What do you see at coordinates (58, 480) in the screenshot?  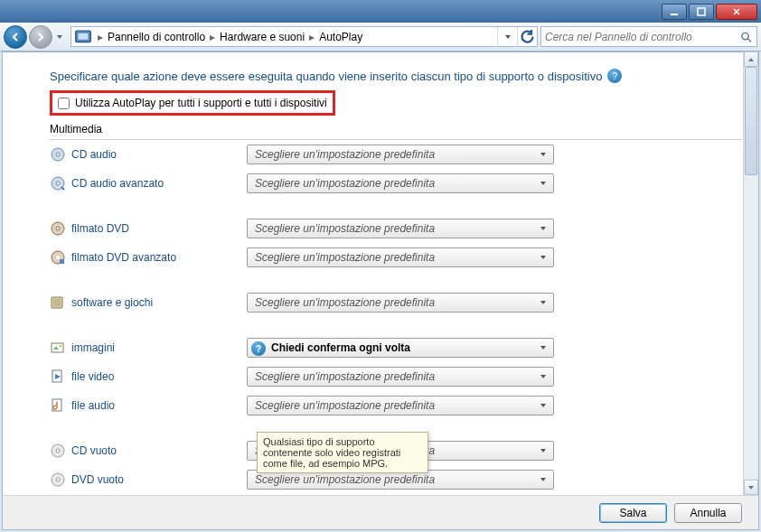 I see `dvd-blank-icon` at bounding box center [58, 480].